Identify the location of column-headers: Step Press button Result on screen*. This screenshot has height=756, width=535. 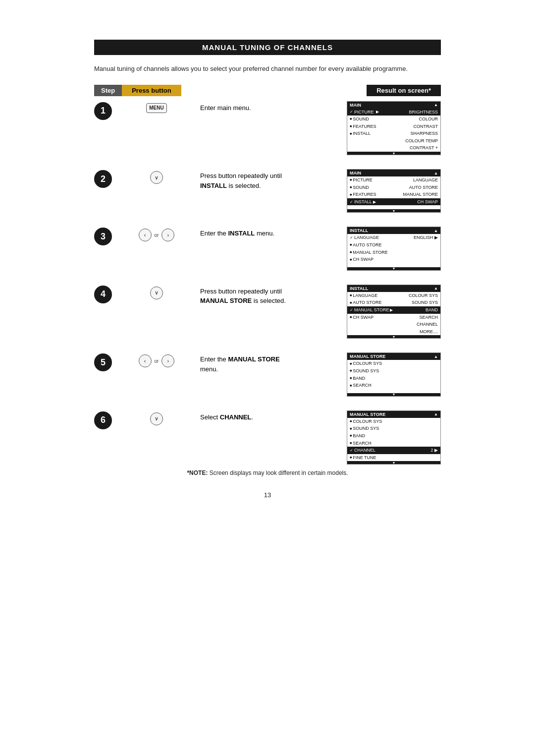
(268, 90).